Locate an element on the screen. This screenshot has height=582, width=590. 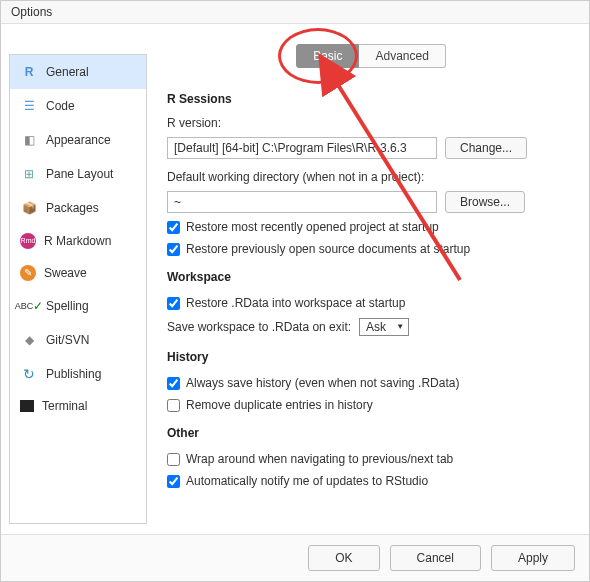
sidebar-item-code: ☰ Code is located at coordinates (78, 106).